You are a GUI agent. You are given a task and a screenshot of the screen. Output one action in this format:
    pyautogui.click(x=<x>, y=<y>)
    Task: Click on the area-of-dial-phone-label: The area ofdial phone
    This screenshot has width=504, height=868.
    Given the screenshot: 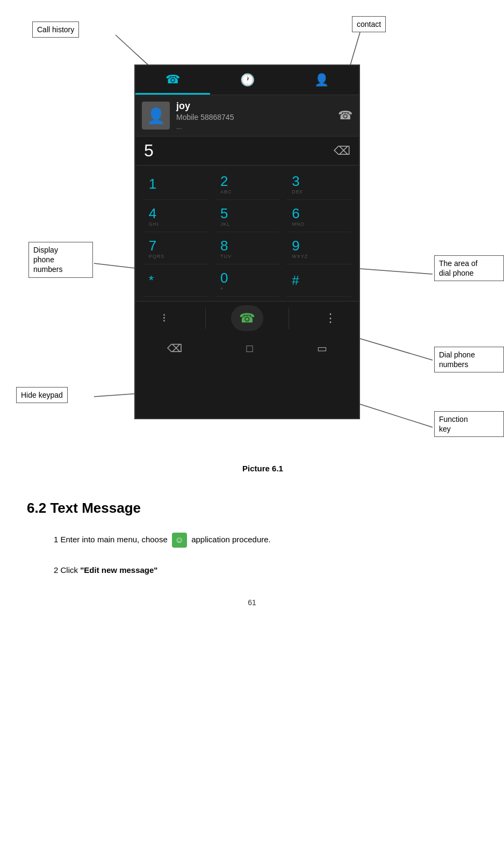 What is the action you would take?
    pyautogui.click(x=469, y=268)
    